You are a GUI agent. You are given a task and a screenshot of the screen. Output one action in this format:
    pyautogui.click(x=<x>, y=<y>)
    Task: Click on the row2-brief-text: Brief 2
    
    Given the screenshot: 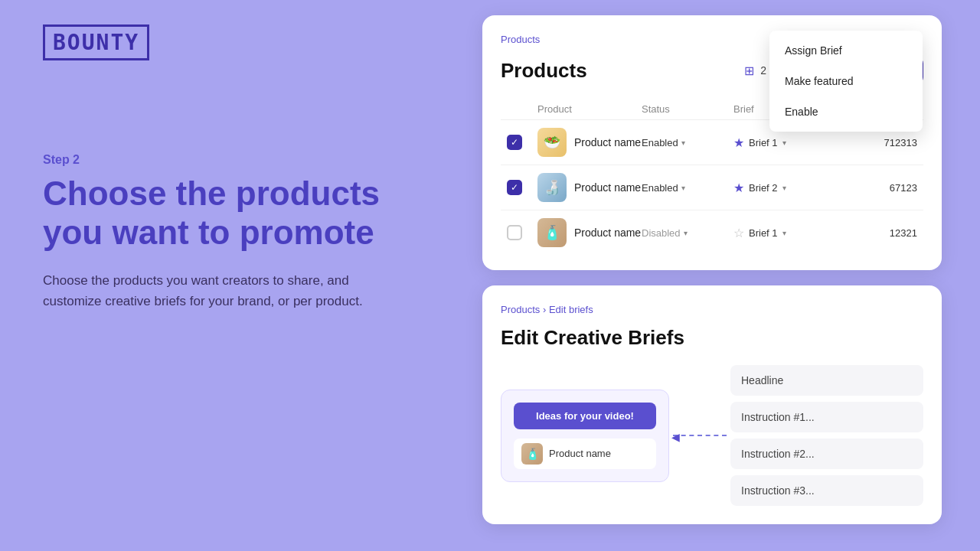 What is the action you would take?
    pyautogui.click(x=763, y=188)
    